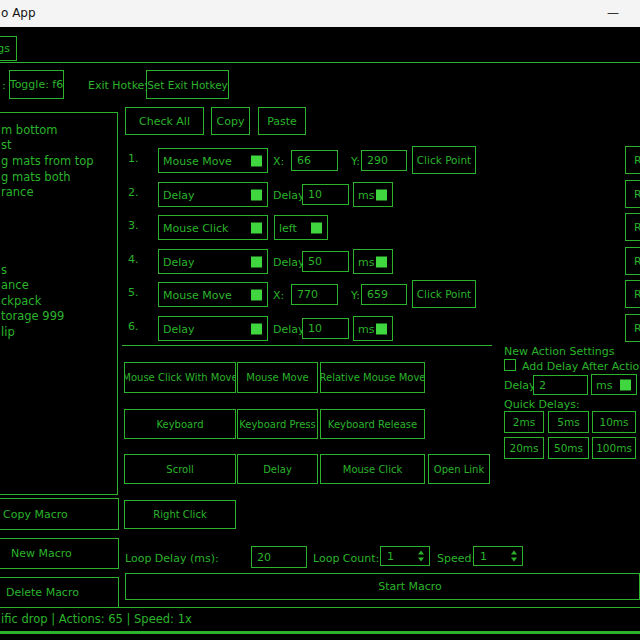 Image resolution: width=640 pixels, height=640 pixels. I want to click on add-relative-mouse-move-button: Relative Mouse Move, so click(372, 378).